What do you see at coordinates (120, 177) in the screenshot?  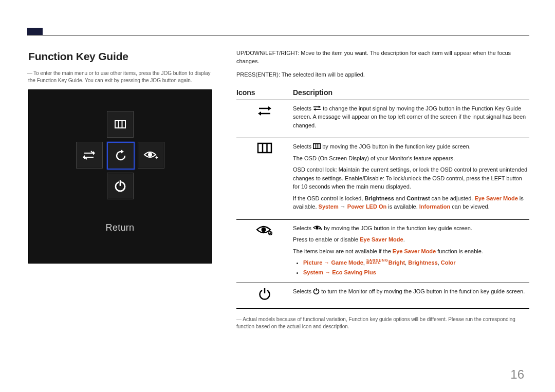 I see `function-key-panel: + Return` at bounding box center [120, 177].